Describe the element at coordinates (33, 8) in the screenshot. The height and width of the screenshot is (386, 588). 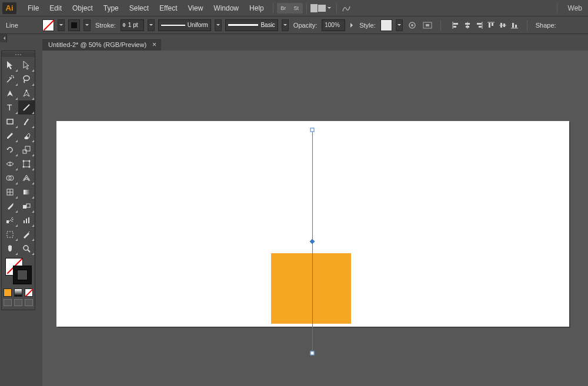
I see `menu-file: File` at that location.